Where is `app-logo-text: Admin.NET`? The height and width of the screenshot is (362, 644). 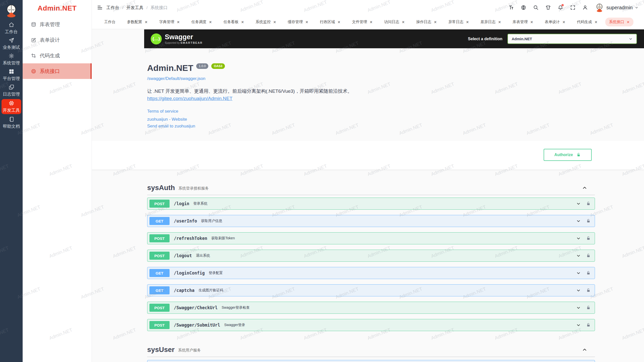
app-logo-text: Admin.NET is located at coordinates (57, 8).